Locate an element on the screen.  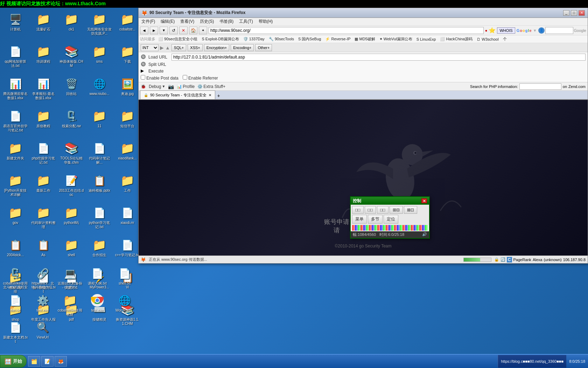
icon-cobaltstr2: 🗜️ cobaltstrike使用教材.zip is located at coordinates (15, 278).